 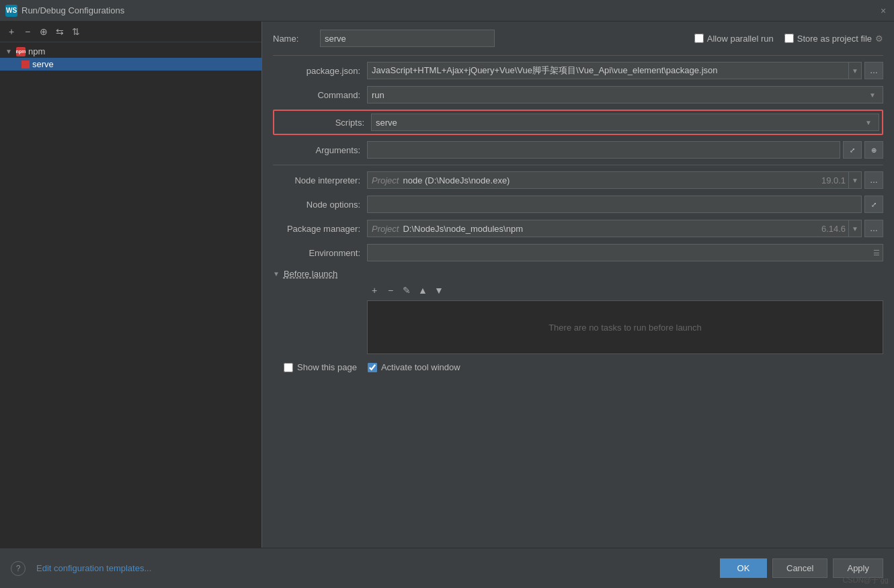 What do you see at coordinates (874, 204) in the screenshot?
I see `node-options-expand-button: ⤢` at bounding box center [874, 204].